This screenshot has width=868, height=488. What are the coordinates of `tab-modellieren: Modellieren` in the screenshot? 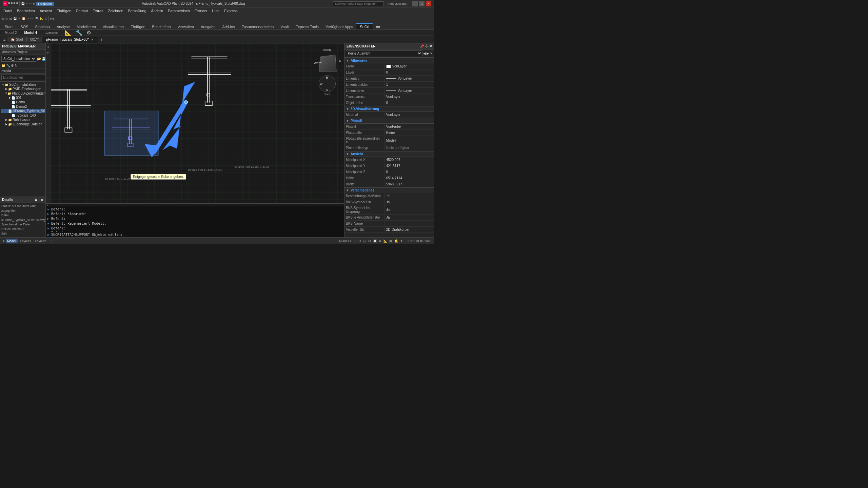 It's located at (86, 26).